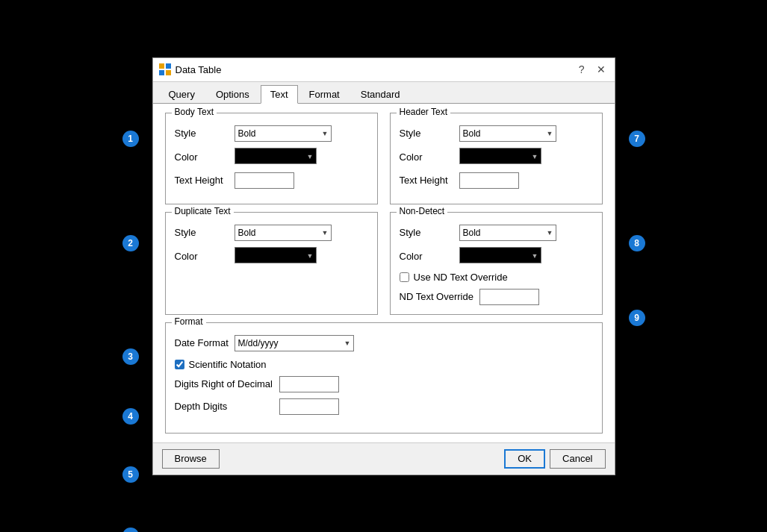  Describe the element at coordinates (309, 407) in the screenshot. I see `depth-digits-input: 1` at that location.